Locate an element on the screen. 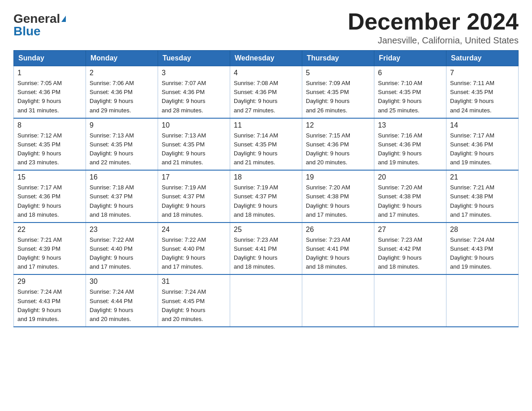 The height and width of the screenshot is (411, 532). day-number: 29 is located at coordinates (50, 282).